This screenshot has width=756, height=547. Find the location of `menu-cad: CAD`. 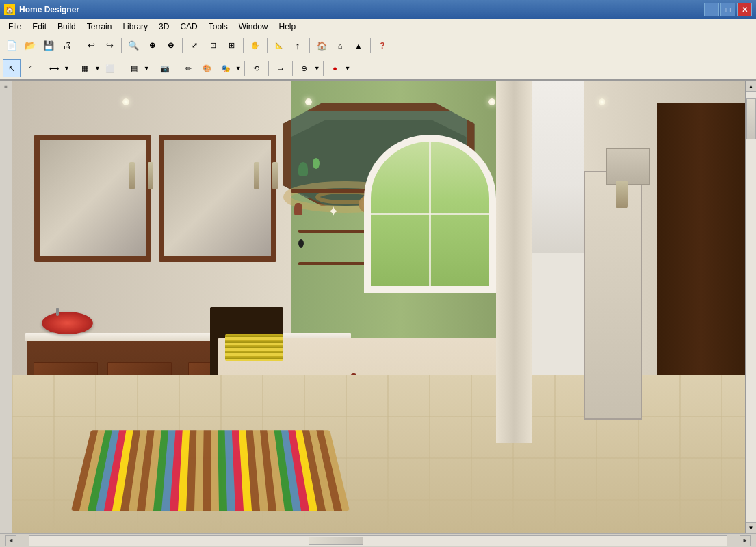

menu-cad: CAD is located at coordinates (189, 27).